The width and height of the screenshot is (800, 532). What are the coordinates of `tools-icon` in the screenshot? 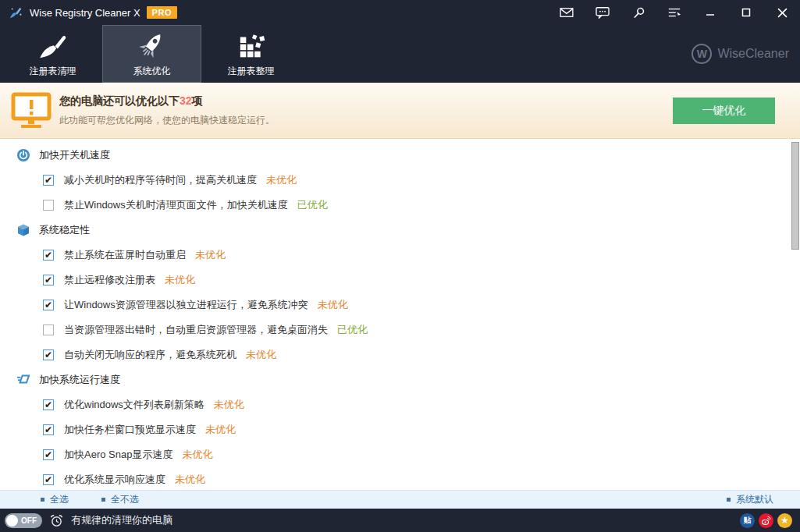 It's located at (638, 12).